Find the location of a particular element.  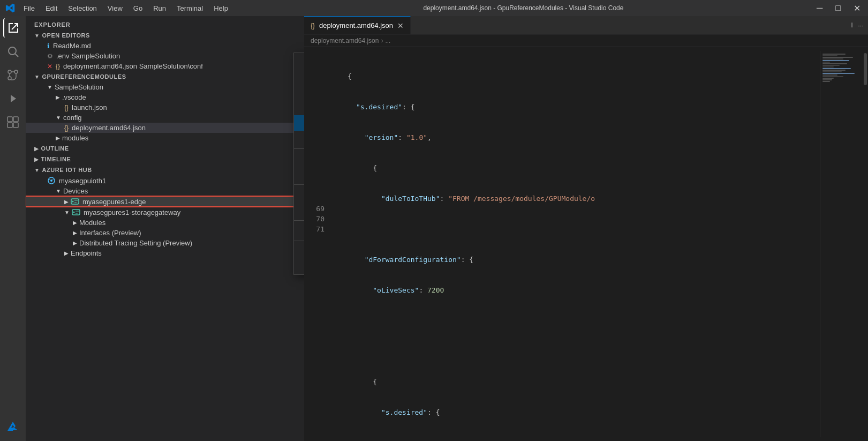

context-menu-start-receiving: Start Receiving C2D Message is located at coordinates (299, 138).